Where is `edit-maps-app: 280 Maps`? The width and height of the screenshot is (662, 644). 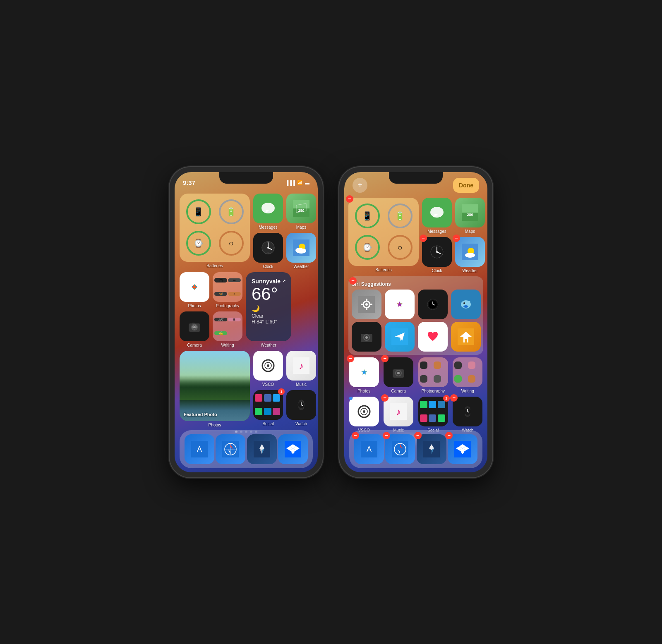
edit-maps-app: 280 Maps is located at coordinates (470, 216).